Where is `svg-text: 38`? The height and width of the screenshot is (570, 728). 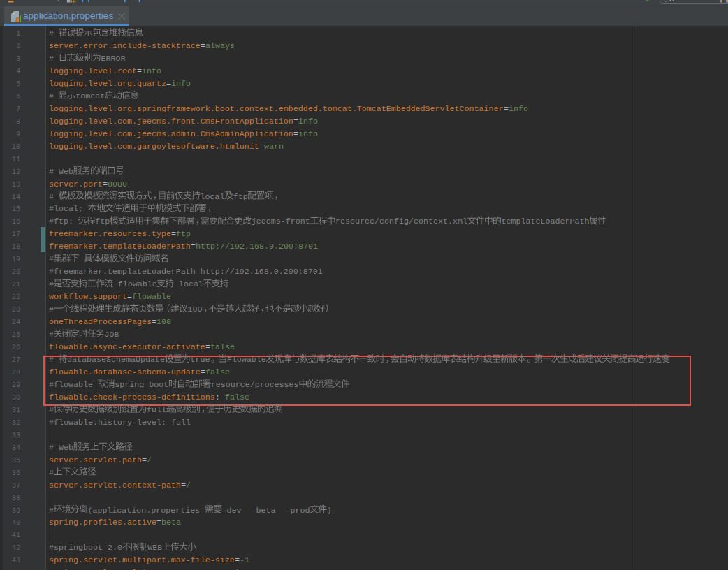
svg-text: 38 is located at coordinates (16, 498).